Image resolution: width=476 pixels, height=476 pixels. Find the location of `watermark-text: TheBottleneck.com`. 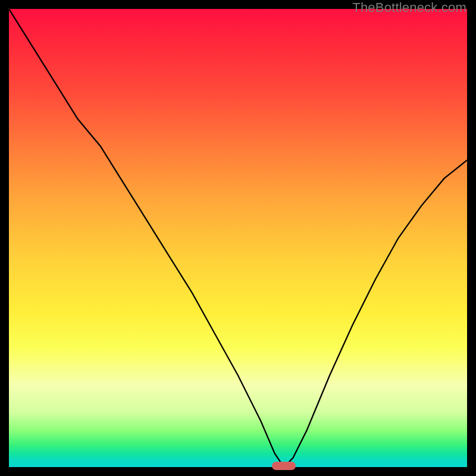

watermark-text: TheBottleneck.com is located at coordinates (409, 8).